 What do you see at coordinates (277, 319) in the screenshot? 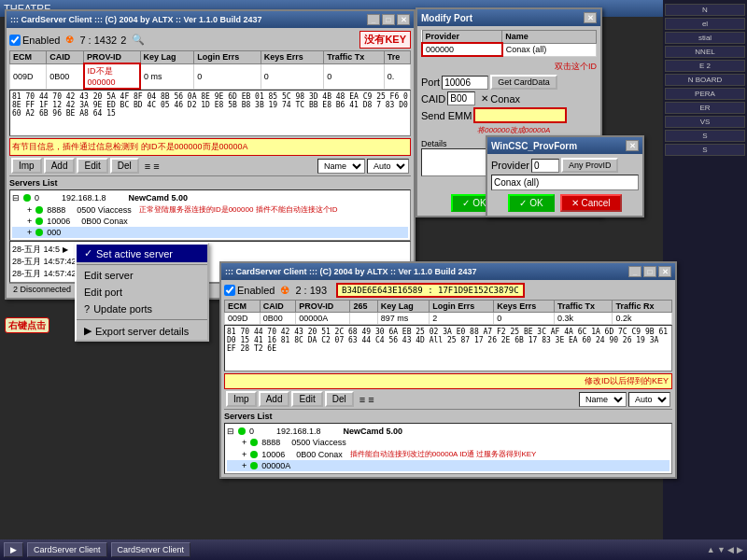
I see `cs2-caid-cell: 0B00` at bounding box center [277, 319].